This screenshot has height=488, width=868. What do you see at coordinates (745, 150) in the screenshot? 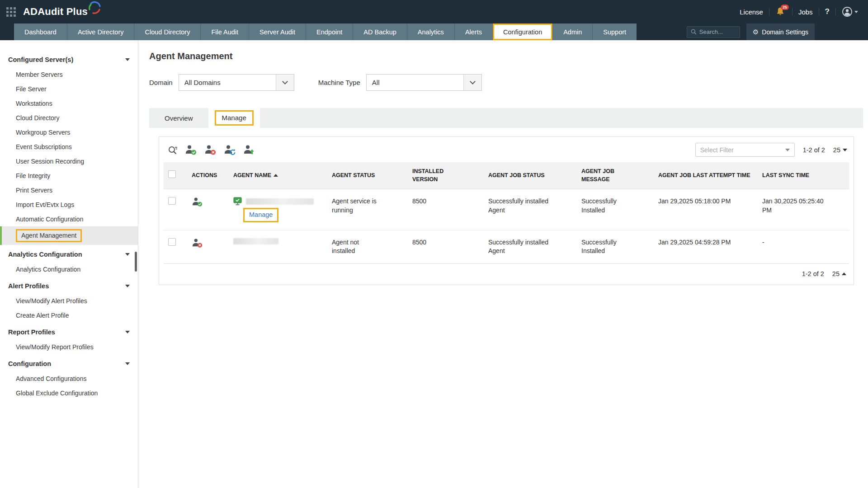
I see `select-filter-dropdown: Select Filter` at bounding box center [745, 150].